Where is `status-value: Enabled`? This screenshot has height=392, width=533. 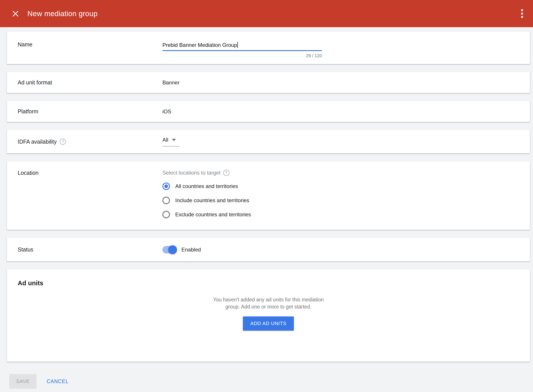
status-value: Enabled is located at coordinates (191, 250).